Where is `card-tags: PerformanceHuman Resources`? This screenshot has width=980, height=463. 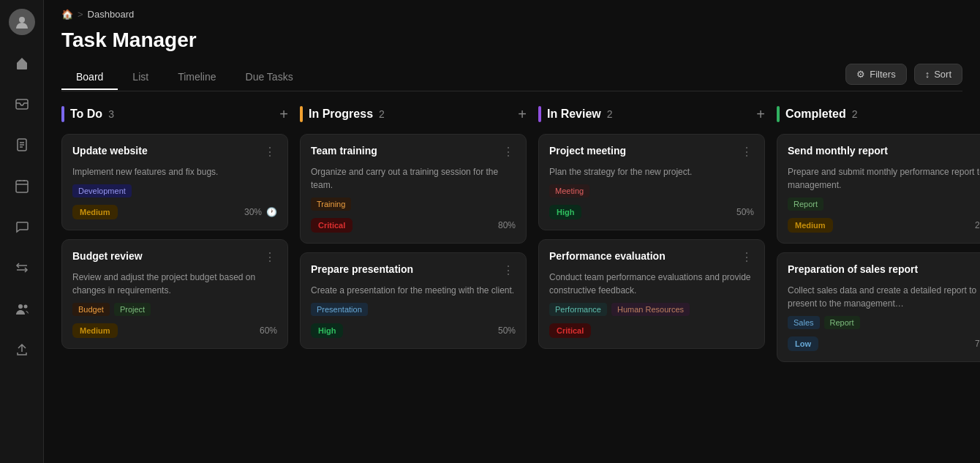 card-tags: PerformanceHuman Resources is located at coordinates (652, 309).